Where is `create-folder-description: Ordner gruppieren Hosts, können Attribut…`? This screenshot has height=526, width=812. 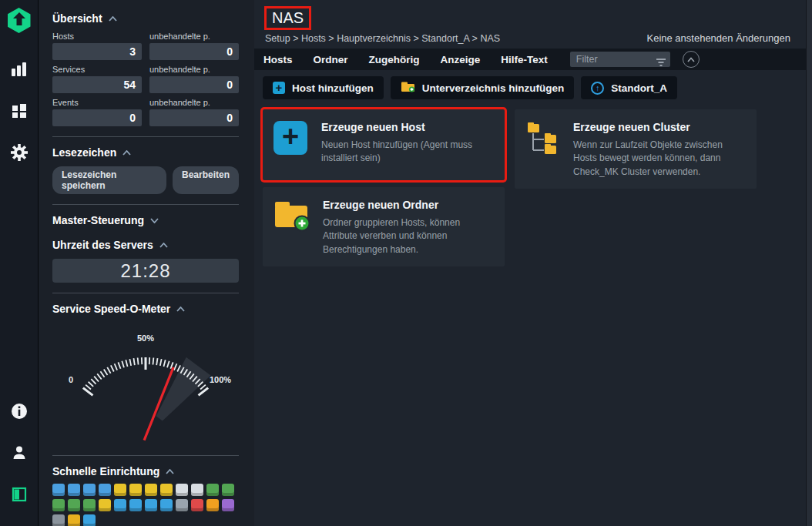
create-folder-description: Ordner gruppieren Hosts, können Attribut… is located at coordinates (408, 236).